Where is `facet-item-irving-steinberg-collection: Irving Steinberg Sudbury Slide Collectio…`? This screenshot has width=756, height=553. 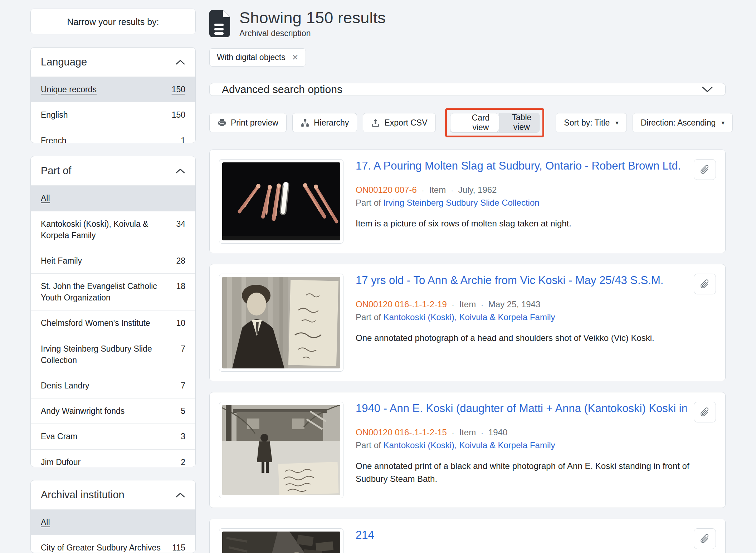
facet-item-irving-steinberg-collection: Irving Steinberg Sudbury Slide Collectio… is located at coordinates (113, 354).